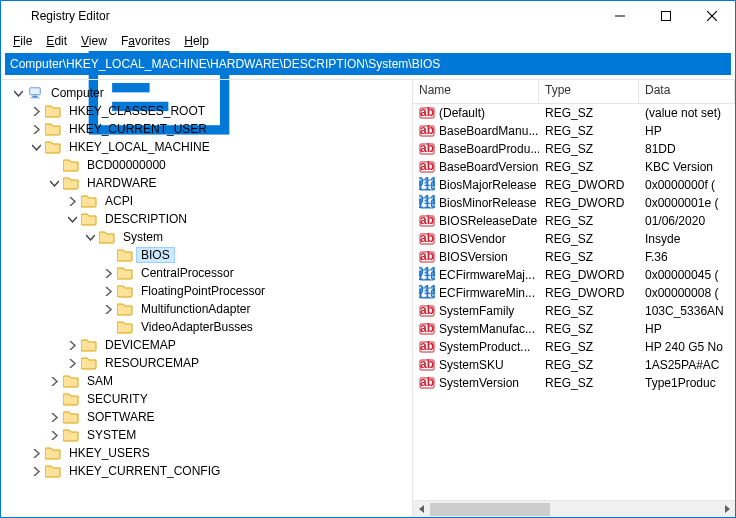 This screenshot has width=736, height=518. Describe the element at coordinates (22, 41) in the screenshot. I see `menu-file: File` at that location.